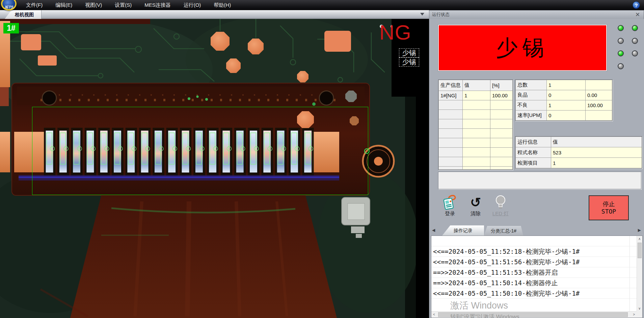 The image size is (644, 318). Describe the element at coordinates (23, 15) in the screenshot. I see `tab-camera-view: 相机视图` at that location.